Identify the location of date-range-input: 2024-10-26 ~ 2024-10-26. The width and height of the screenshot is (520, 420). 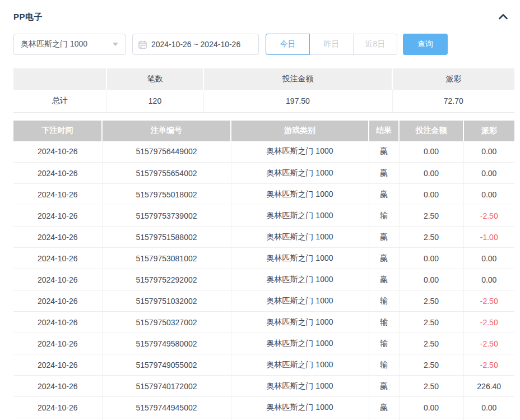
(196, 44).